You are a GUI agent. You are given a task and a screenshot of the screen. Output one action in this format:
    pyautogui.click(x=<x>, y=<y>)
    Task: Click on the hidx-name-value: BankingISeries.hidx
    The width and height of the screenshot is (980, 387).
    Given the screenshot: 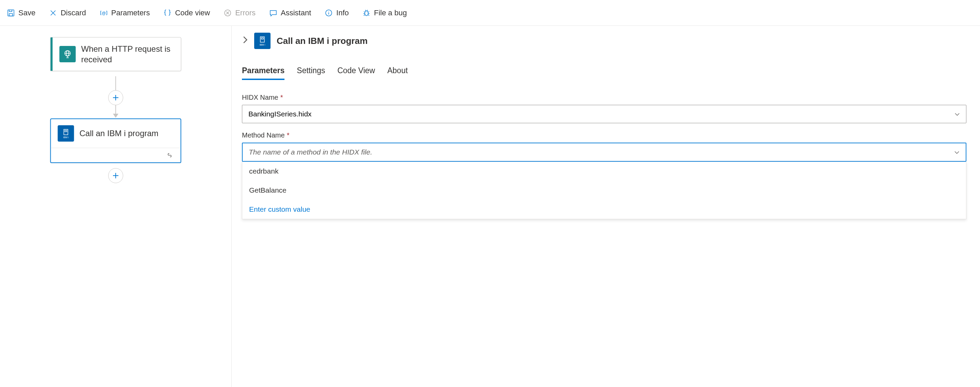 What is the action you would take?
    pyautogui.click(x=280, y=114)
    